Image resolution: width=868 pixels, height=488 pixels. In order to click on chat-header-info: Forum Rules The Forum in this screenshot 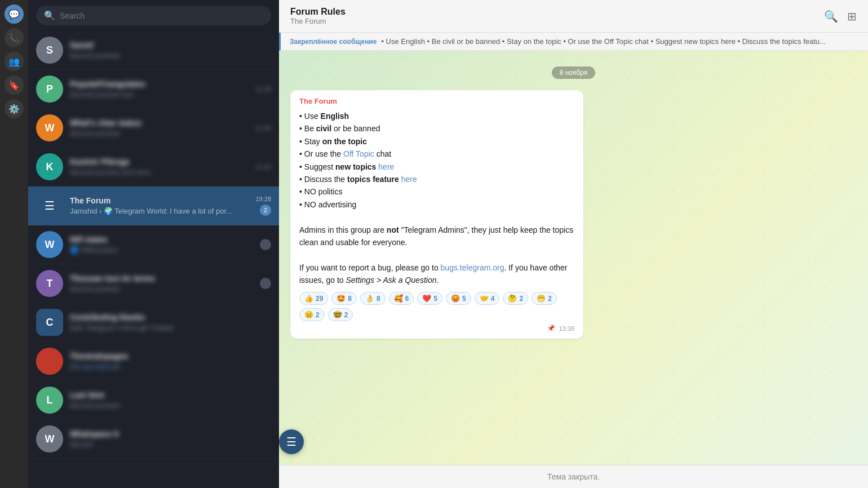, I will do `click(318, 16)`.